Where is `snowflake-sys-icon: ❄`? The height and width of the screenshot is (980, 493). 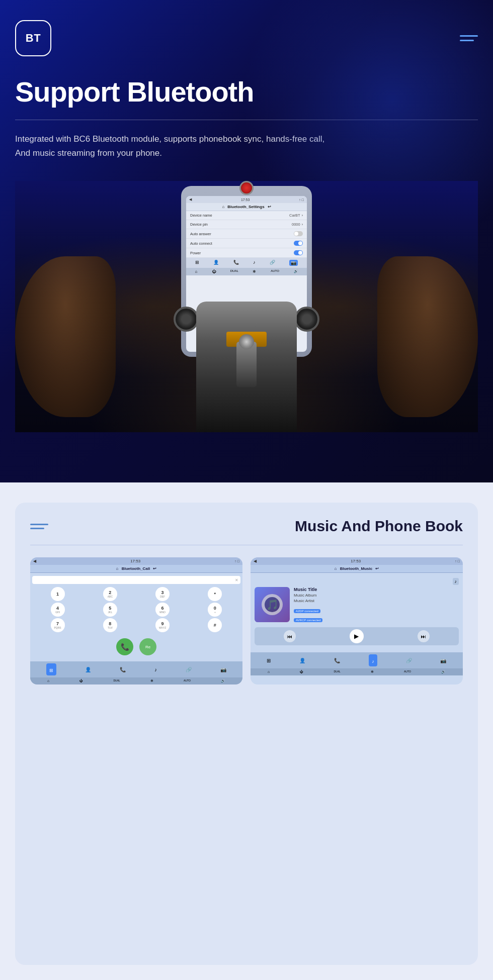 snowflake-sys-icon: ❄ is located at coordinates (255, 271).